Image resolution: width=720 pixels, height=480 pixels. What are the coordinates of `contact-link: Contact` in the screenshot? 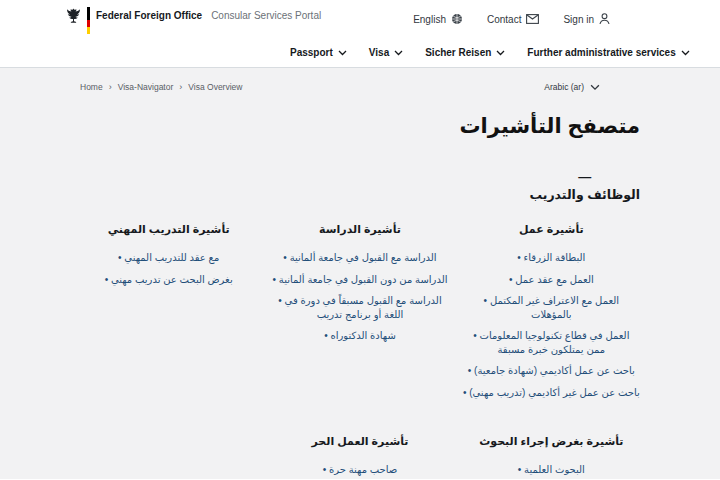 It's located at (513, 20).